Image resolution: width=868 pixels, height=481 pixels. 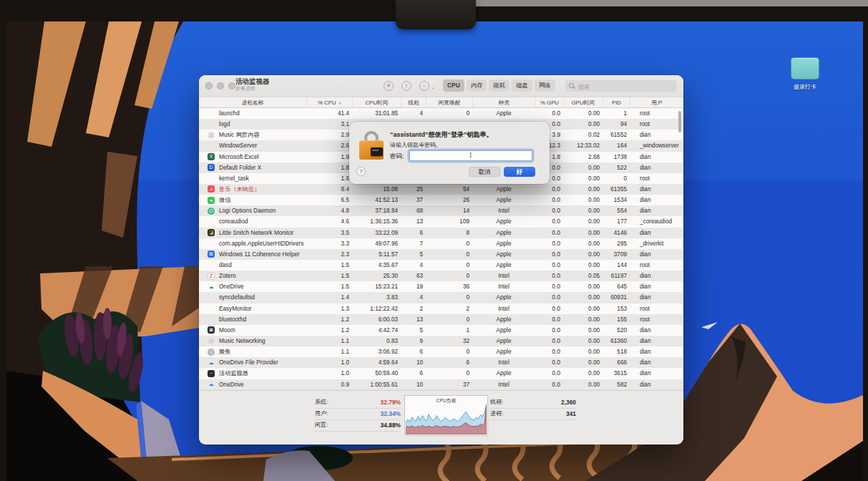 What do you see at coordinates (680, 122) in the screenshot?
I see `scrollbar-thumb` at bounding box center [680, 122].